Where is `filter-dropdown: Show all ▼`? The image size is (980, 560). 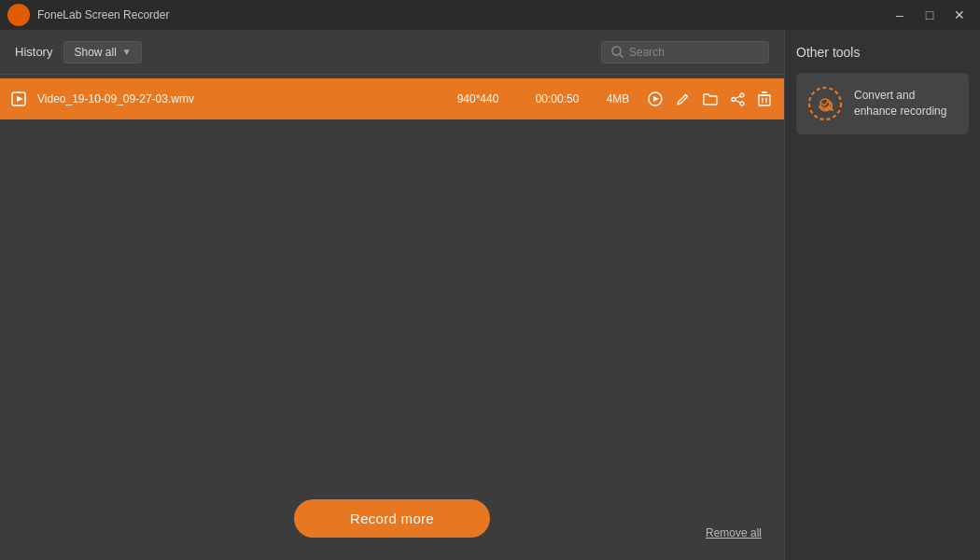 filter-dropdown: Show all ▼ is located at coordinates (103, 52).